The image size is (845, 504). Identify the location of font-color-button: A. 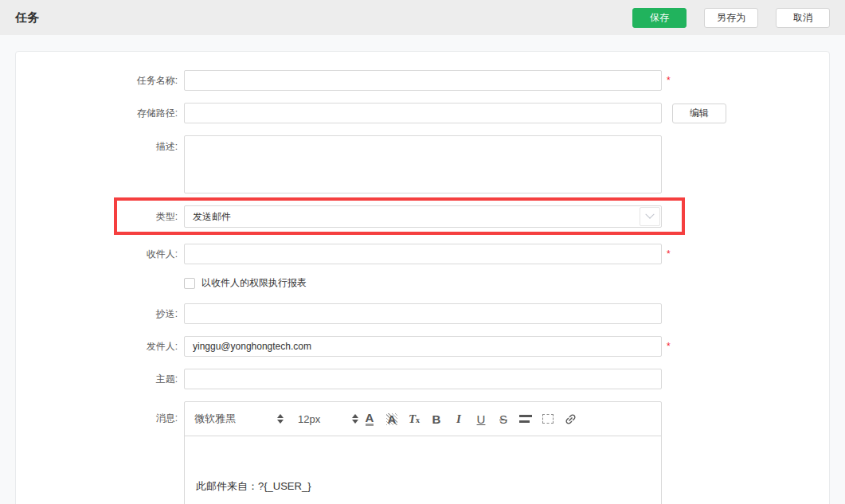
(370, 419).